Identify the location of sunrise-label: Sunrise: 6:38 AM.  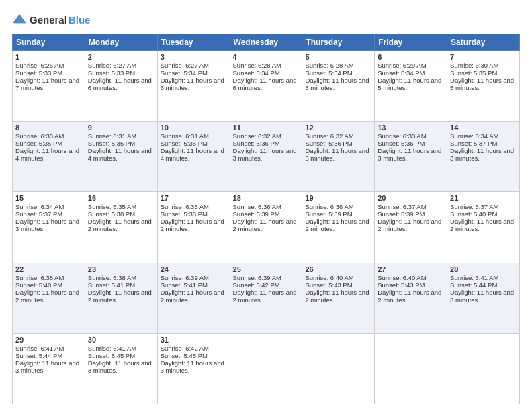
(112, 278).